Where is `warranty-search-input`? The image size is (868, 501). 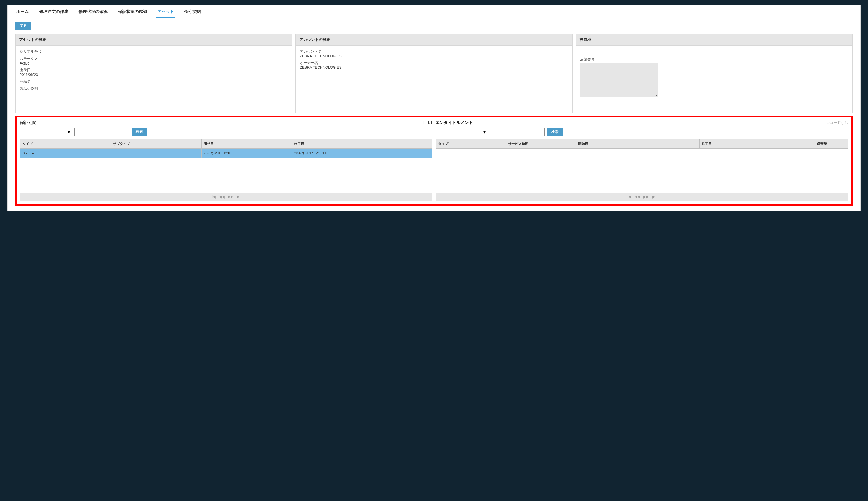 warranty-search-input is located at coordinates (102, 132).